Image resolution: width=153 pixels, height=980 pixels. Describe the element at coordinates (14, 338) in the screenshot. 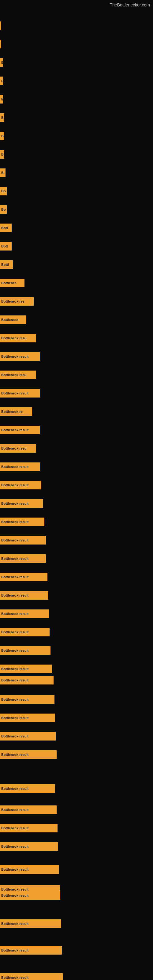

I see `bar-label: Bottleneck resu` at that location.